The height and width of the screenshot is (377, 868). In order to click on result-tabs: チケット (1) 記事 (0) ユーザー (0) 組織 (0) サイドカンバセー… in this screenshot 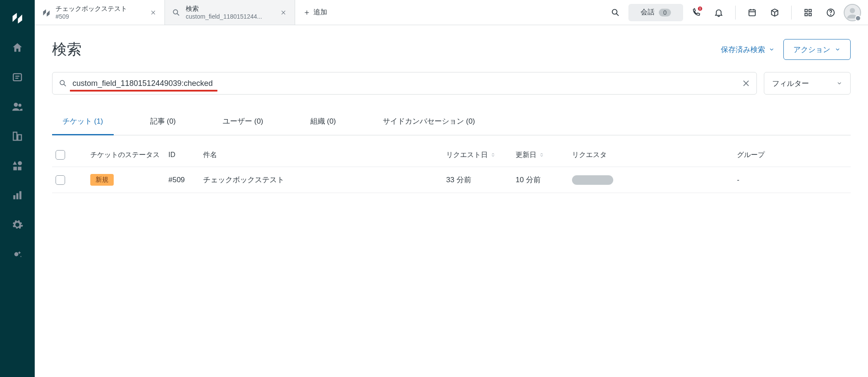, I will do `click(451, 124)`.